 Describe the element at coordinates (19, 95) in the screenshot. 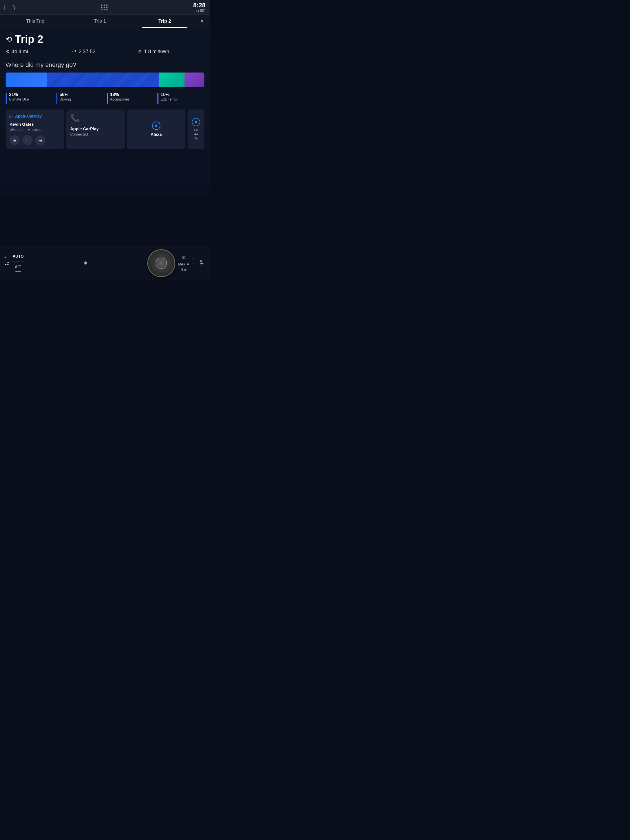

I see `legend-climate-percent: 21%` at that location.